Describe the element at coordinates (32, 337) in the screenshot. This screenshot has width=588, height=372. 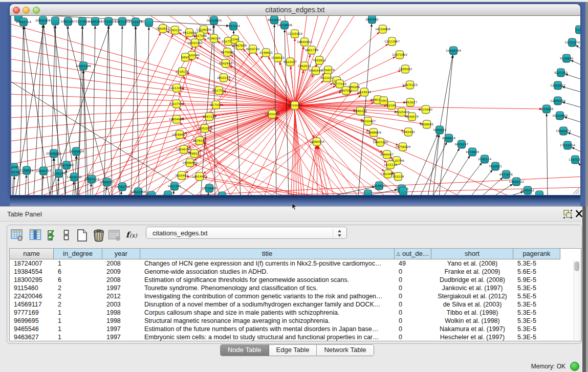
I see `cell-name: 9463627` at that location.